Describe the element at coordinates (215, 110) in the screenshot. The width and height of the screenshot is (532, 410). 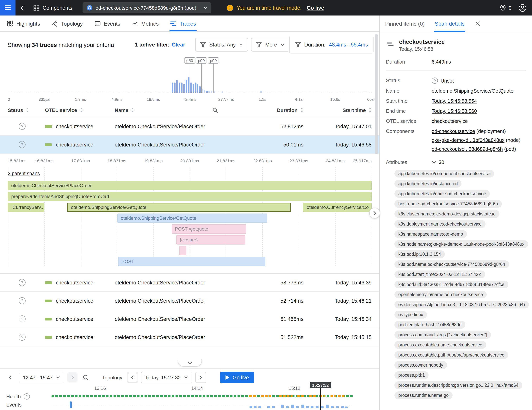
I see `search-icon` at that location.